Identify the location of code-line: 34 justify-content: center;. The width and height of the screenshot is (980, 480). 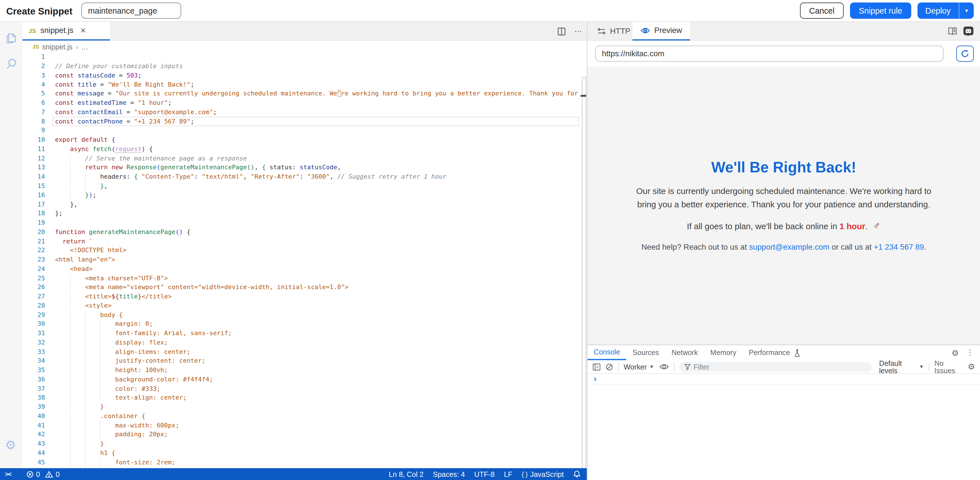
(305, 361).